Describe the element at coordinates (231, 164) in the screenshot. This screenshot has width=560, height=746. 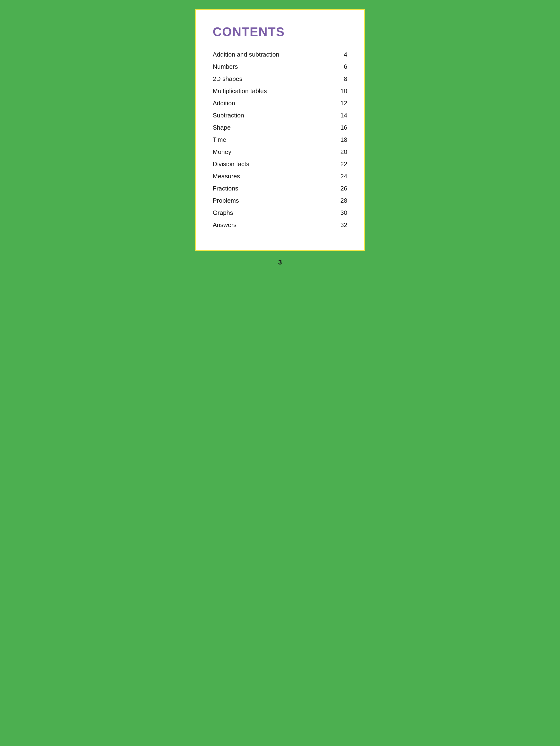
I see `item-title: Division facts` at that location.